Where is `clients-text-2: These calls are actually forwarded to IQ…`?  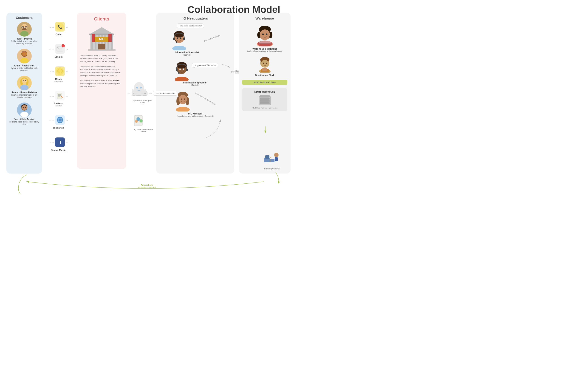 clients-text-2: These calls are actually forwarded to IQ… is located at coordinates (102, 71).